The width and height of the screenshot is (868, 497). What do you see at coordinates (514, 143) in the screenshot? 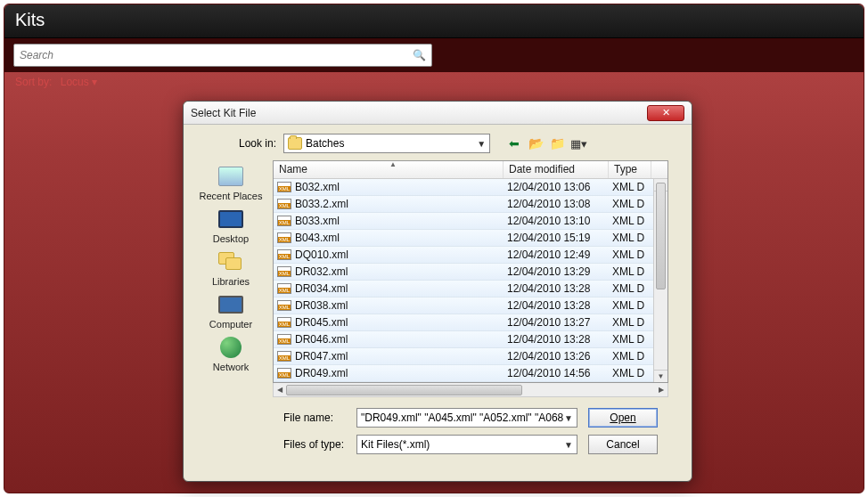
I see `back-button: ⬅` at bounding box center [514, 143].